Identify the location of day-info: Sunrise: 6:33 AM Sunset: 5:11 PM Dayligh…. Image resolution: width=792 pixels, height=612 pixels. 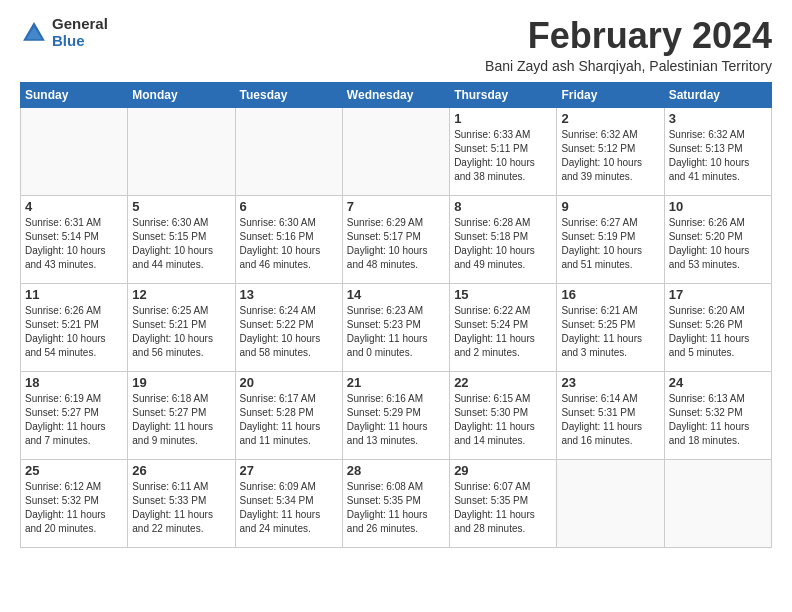
(503, 156).